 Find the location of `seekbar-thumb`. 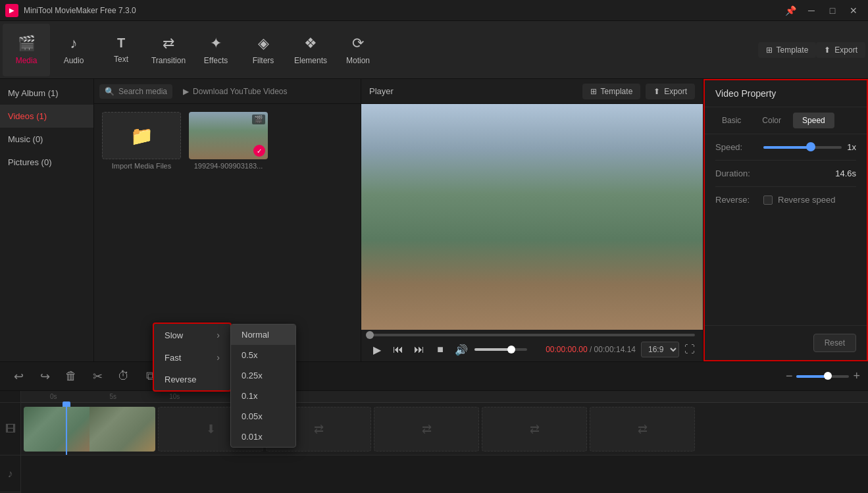

seekbar-thumb is located at coordinates (370, 335).